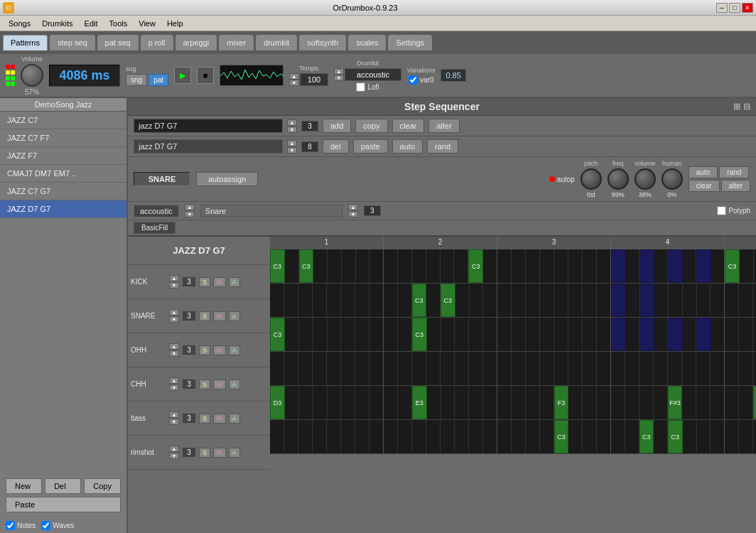  Describe the element at coordinates (591, 179) in the screenshot. I see `pitch-knob` at that location.